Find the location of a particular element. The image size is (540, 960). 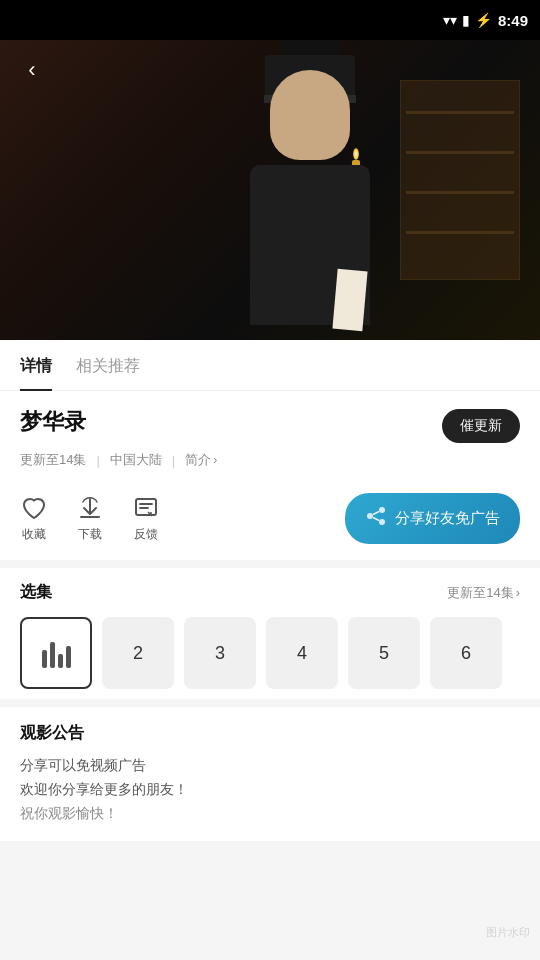

show-info: 梦华录 催更新 更新至14集 | 中国大陆 | 简介 › is located at coordinates (270, 436).